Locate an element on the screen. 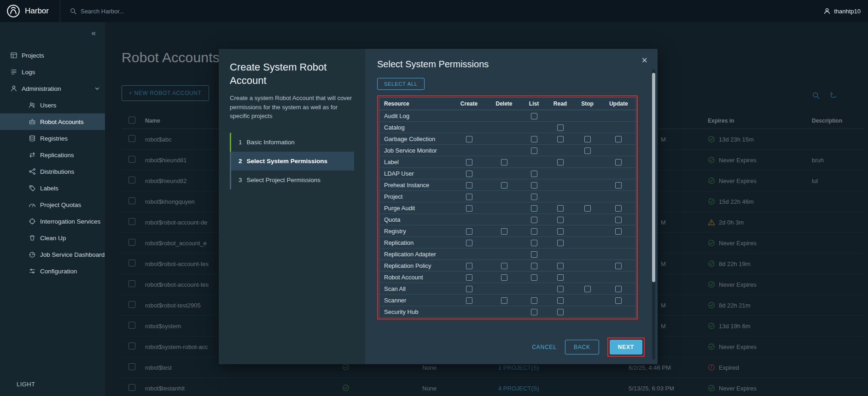 This screenshot has width=868, height=396. back-button: BACK is located at coordinates (582, 347).